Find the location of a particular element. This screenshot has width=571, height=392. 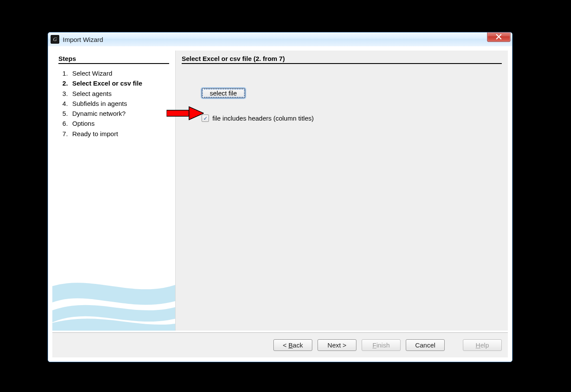

headers-checkbox-label: file includes headers (column titles) is located at coordinates (263, 118).